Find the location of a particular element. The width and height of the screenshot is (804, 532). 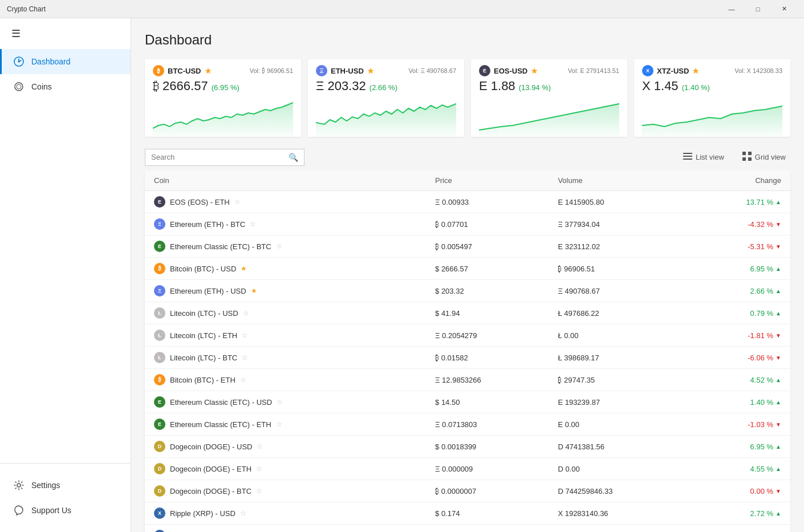

table-row: Ξ Ethereum (ETH) - USD ★ $ 203.32 Ξ 4907… is located at coordinates (468, 291).